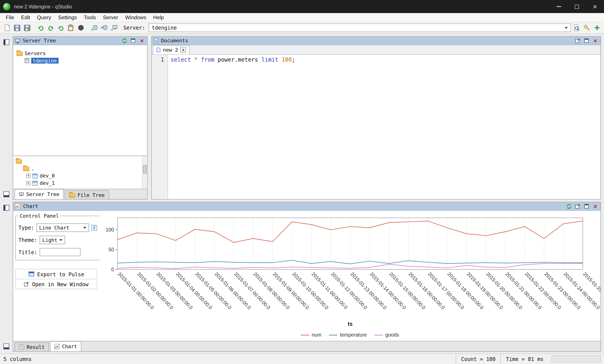 The height and width of the screenshot is (364, 604). I want to click on svg-text: 100, so click(110, 230).